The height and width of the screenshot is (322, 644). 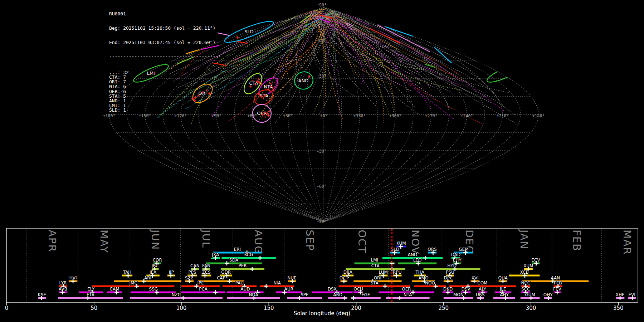 I want to click on bar-label-MON: MON, so click(x=459, y=295).